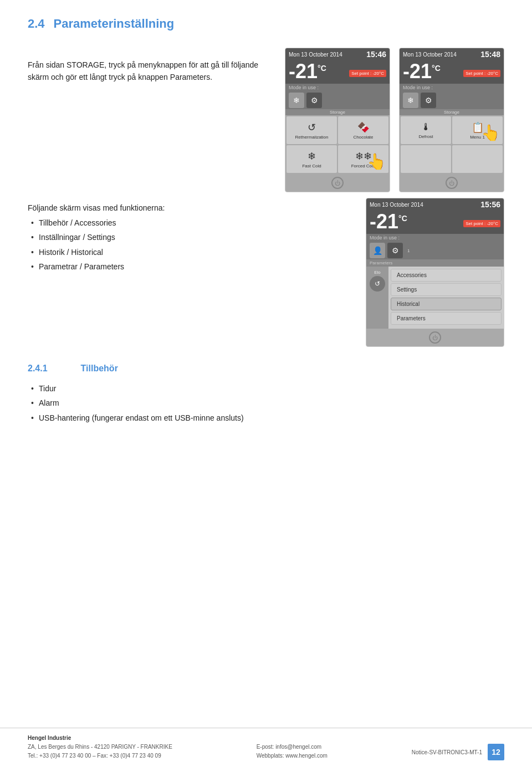  Describe the element at coordinates (458, 752) in the screenshot. I see `footer-right: Notice-SV-BITRONIC3-MT-1 12` at that location.